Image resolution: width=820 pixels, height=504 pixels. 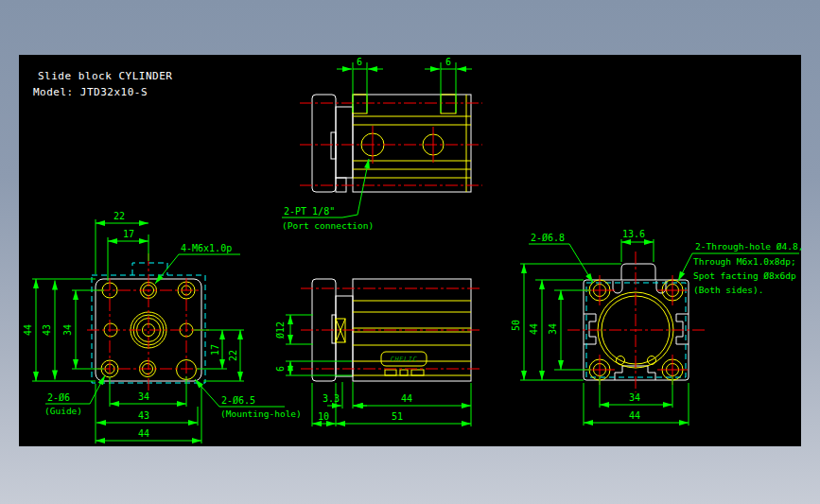 I want to click on drawing-model: Model: JTD32x10-S, so click(x=91, y=93).